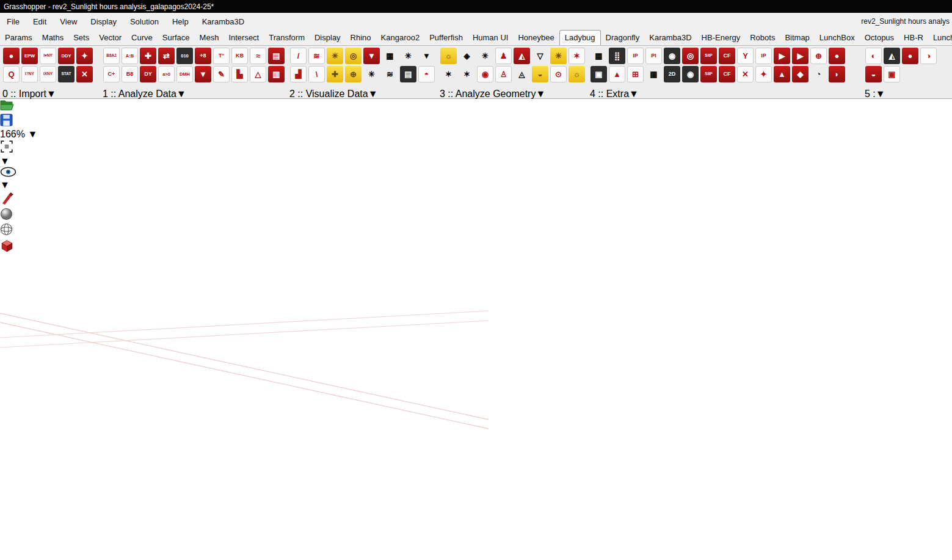 The height and width of the screenshot is (560, 952). I want to click on ribbon-icon: ⇄, so click(166, 56).